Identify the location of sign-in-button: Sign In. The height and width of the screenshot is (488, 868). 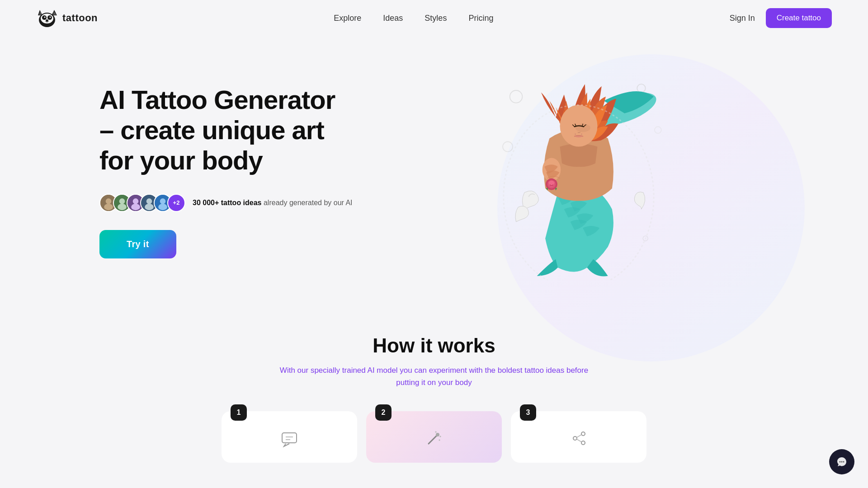
(742, 18).